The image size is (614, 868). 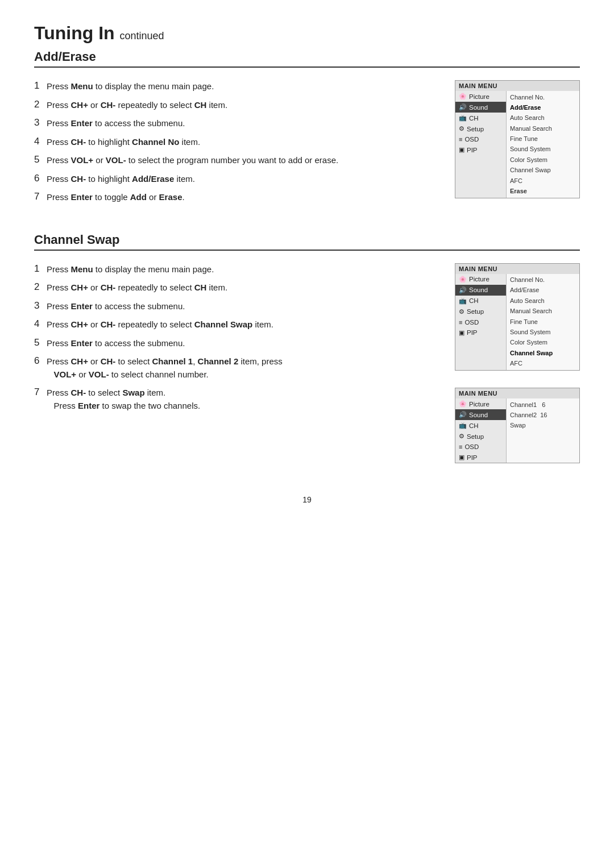 What do you see at coordinates (543, 322) in the screenshot?
I see `cs-right-fine-tune-1: Fine Tune` at bounding box center [543, 322].